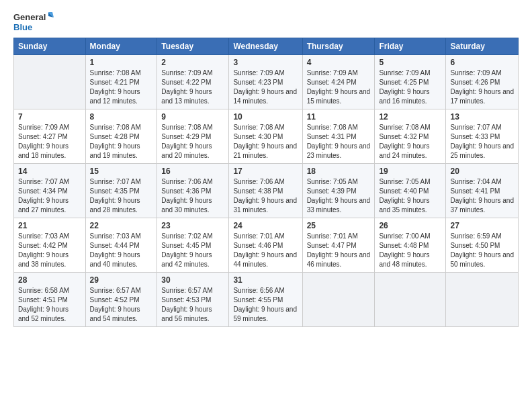  I want to click on header: General Blue, so click(266, 21).